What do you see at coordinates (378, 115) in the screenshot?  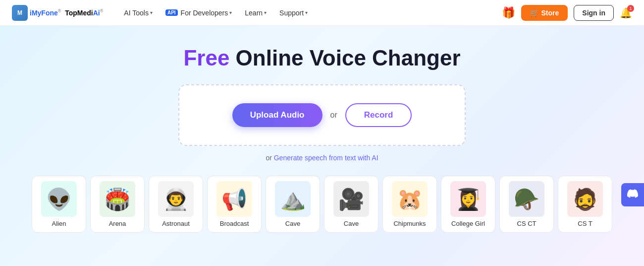 I see `record-button: Record` at bounding box center [378, 115].